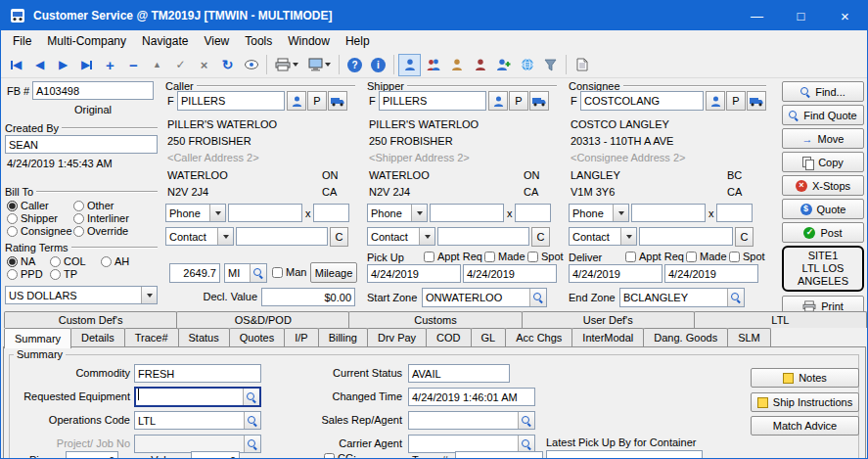  I want to click on globe-icon, so click(526, 65).